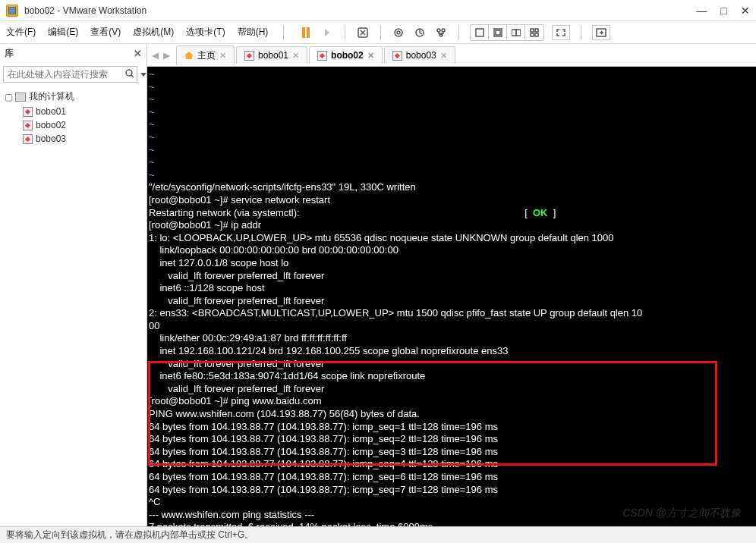 The height and width of the screenshot is (543, 756). I want to click on tab-bobo02: bobo02 ✕, so click(346, 55).